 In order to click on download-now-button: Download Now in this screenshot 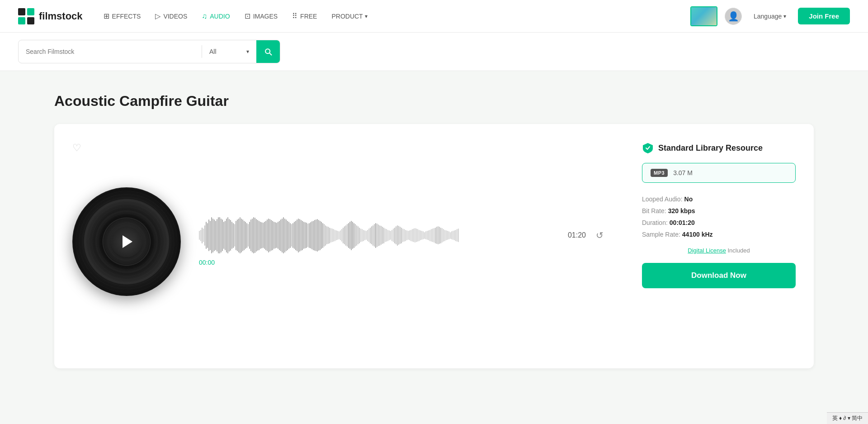, I will do `click(719, 276)`.